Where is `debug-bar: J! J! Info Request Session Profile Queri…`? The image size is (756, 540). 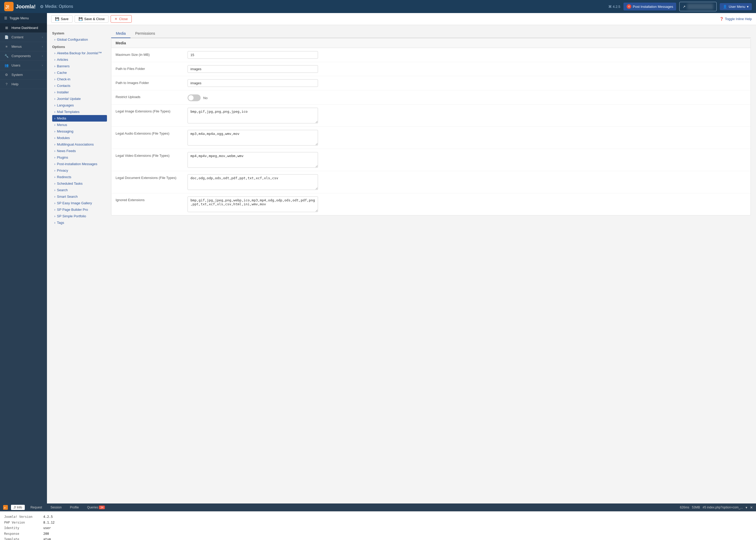
debug-bar: J! J! Info Request Session Profile Queri… is located at coordinates (378, 507).